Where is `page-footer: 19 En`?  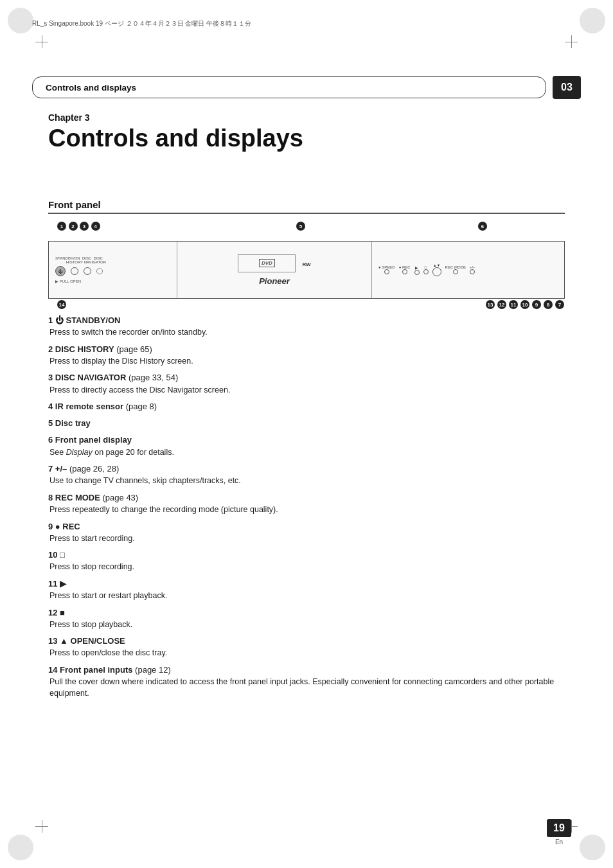 page-footer: 19 En is located at coordinates (559, 833).